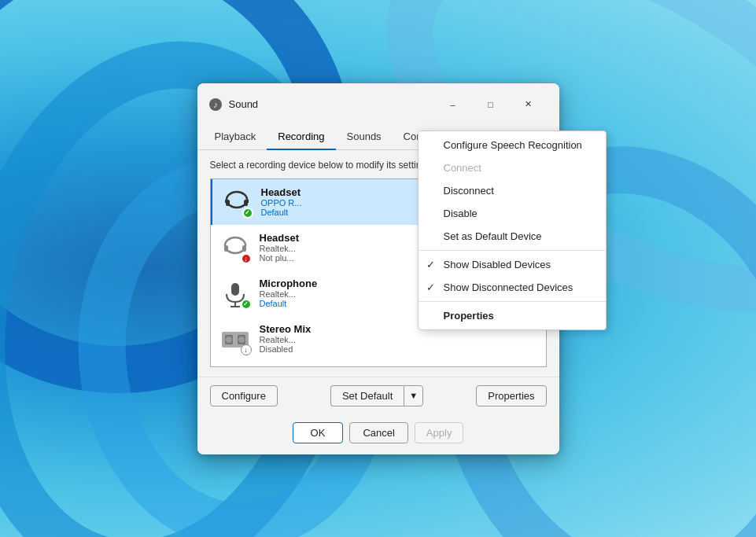 Image resolution: width=756 pixels, height=537 pixels. What do you see at coordinates (246, 304) in the screenshot?
I see `device-status-green2-icon: ✓` at bounding box center [246, 304].